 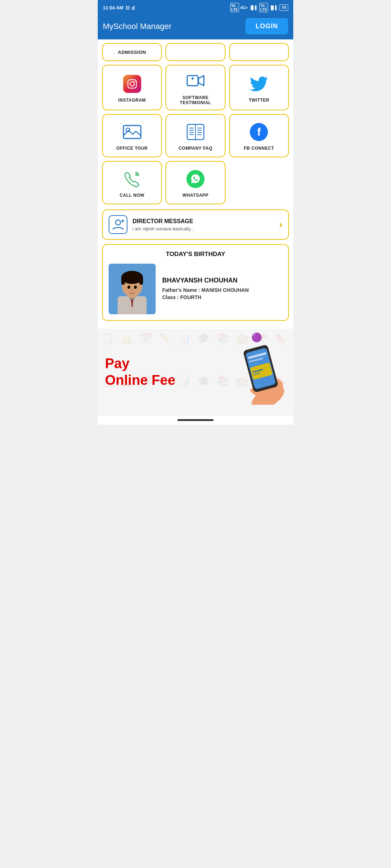 What do you see at coordinates (196, 88) in the screenshot?
I see `grid-row-1: INSTAGRAM SOFTWARE TESTIMONIAL TWITTER` at bounding box center [196, 88].